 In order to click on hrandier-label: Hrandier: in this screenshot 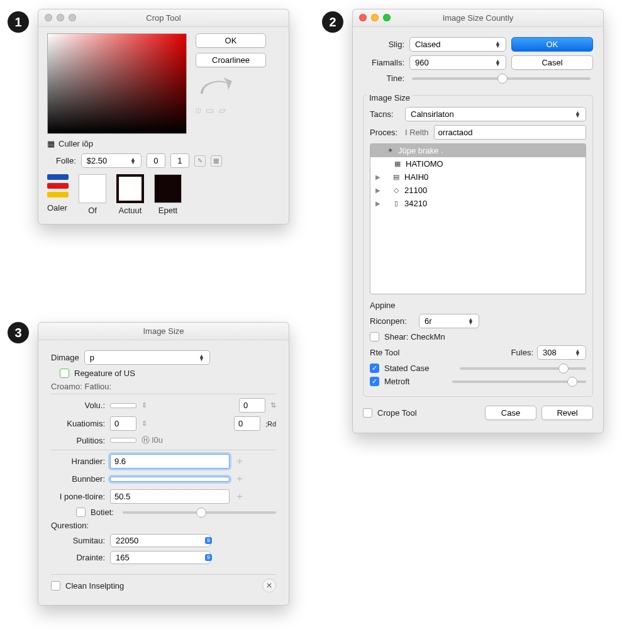, I will do `click(78, 462)`.